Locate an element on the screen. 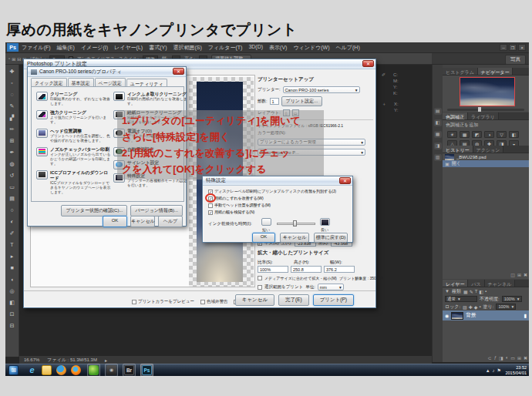 This screenshot has height=396, width=532. type-tool-icon: T is located at coordinates (12, 245).